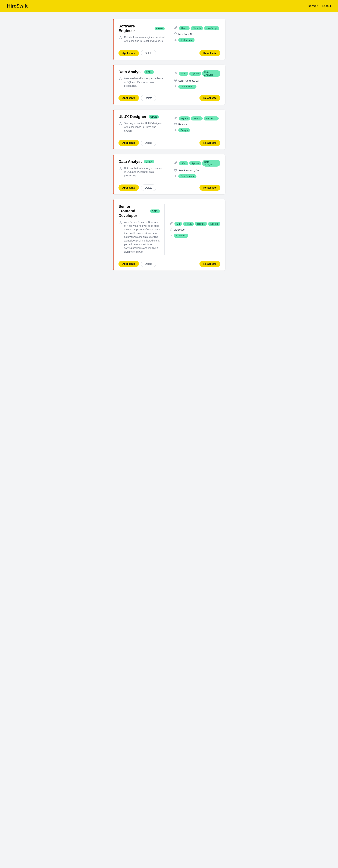 This screenshot has height=868, width=338. Describe the element at coordinates (142, 237) in the screenshot. I see `job-description: As a Senior Frontend Developer at Krux, …` at that location.